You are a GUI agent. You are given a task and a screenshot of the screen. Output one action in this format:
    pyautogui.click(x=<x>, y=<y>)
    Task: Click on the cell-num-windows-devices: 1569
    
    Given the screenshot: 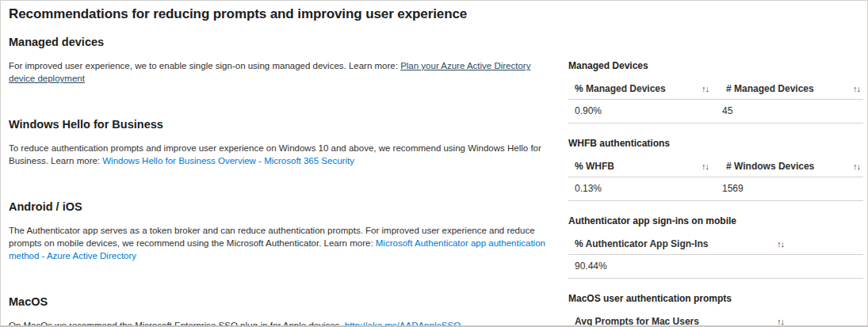 What is the action you would take?
    pyautogui.click(x=790, y=188)
    